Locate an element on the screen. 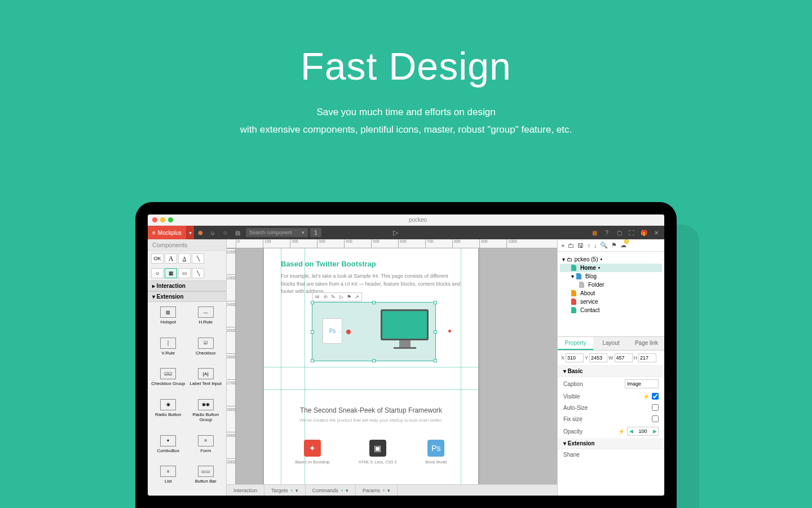 This screenshot has width=812, height=508. opacity-down: ◀ is located at coordinates (631, 431).